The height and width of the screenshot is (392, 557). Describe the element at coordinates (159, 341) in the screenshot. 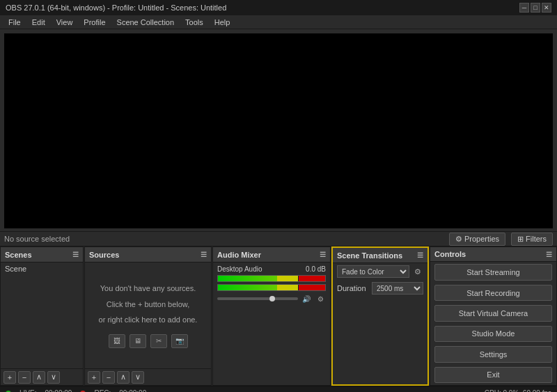

I see `source-icon-3: ✂` at that location.